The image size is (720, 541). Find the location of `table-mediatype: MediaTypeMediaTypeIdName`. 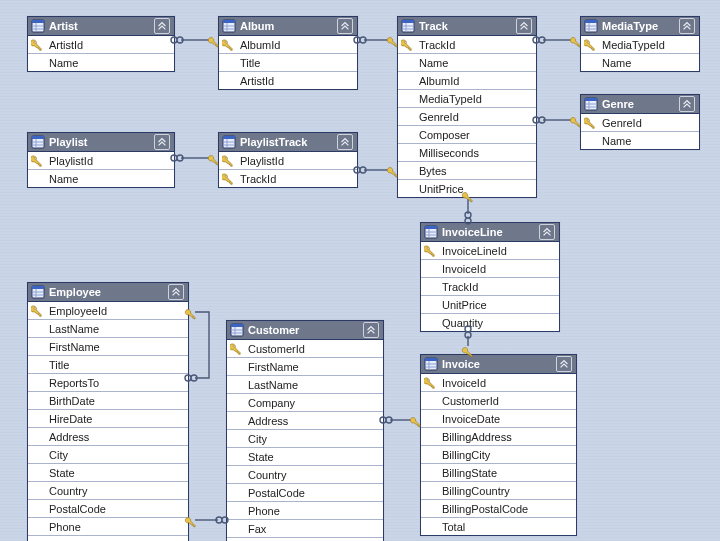

table-mediatype: MediaTypeMediaTypeIdName is located at coordinates (640, 44).